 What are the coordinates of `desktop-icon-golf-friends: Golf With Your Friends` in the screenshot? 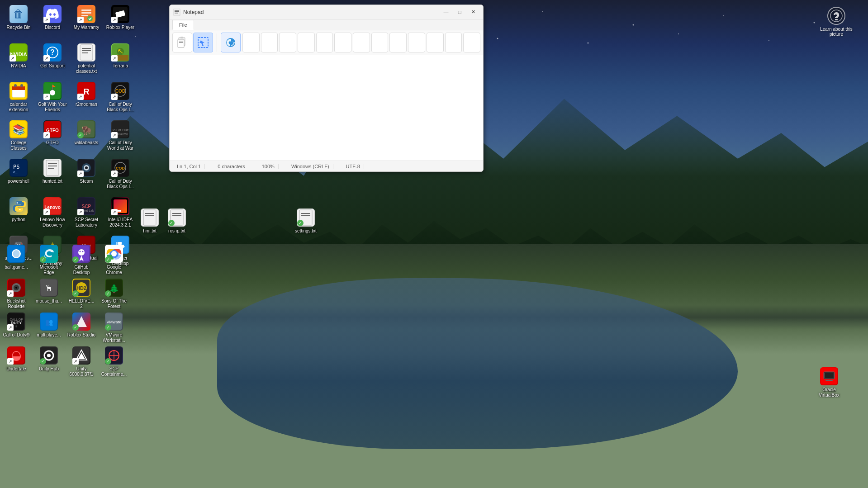 It's located at (52, 99).